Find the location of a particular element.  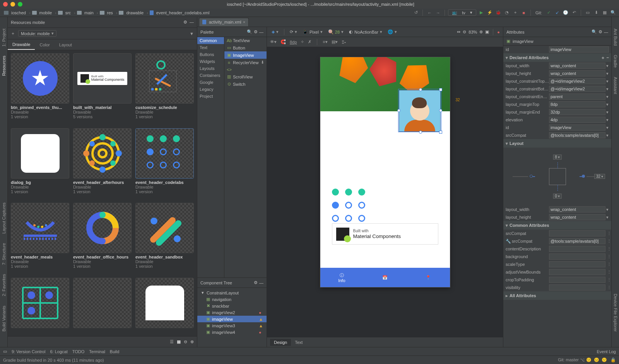

palette-category: Project is located at coordinates (210, 96).